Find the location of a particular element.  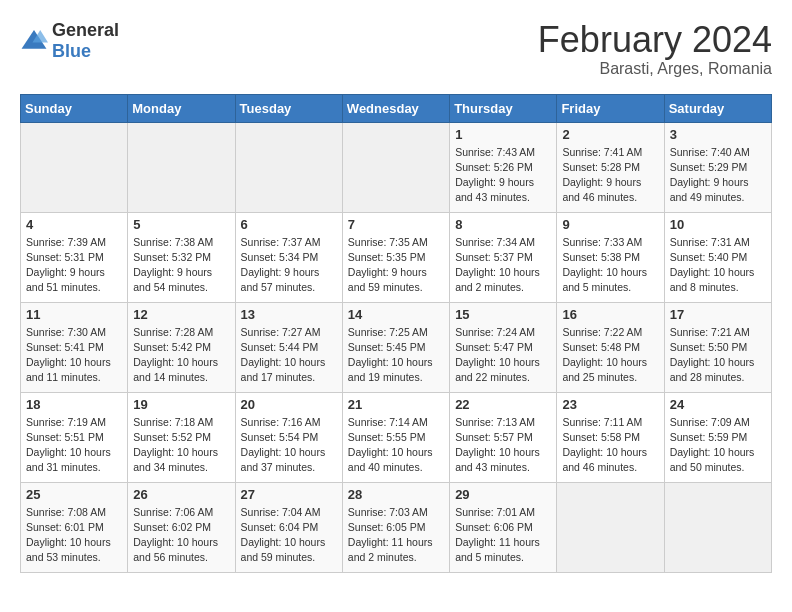

weekday-header-friday: Friday is located at coordinates (610, 108).